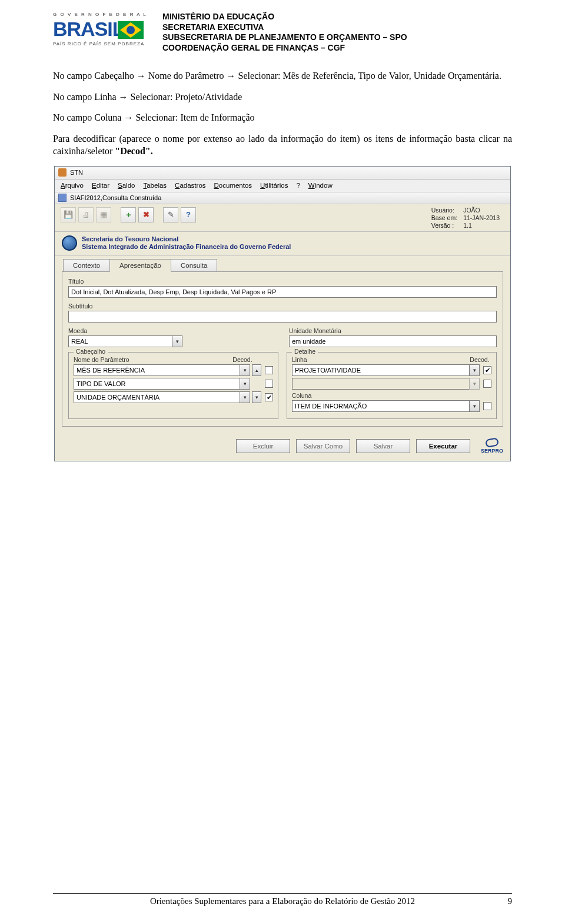 Image resolution: width=565 pixels, height=924 pixels. What do you see at coordinates (87, 265) in the screenshot?
I see `tab-contexto: Contexto` at bounding box center [87, 265].